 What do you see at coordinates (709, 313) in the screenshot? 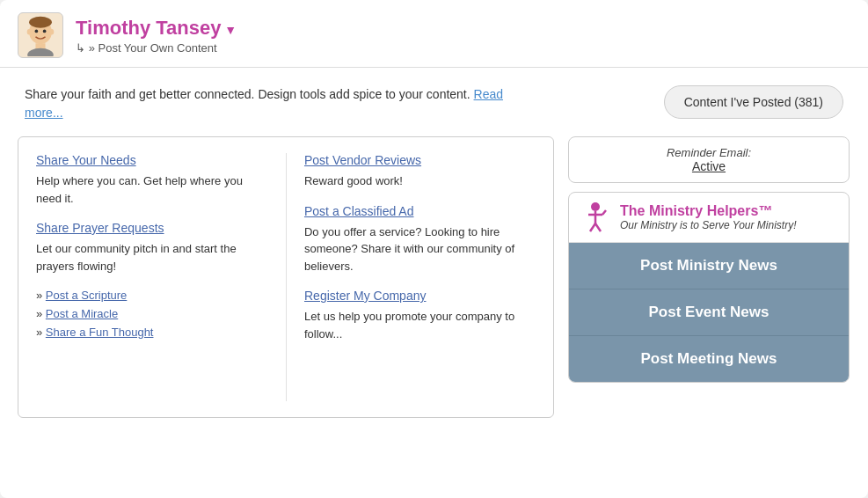
I see `post-event-news-button: Post Event News` at bounding box center [709, 313].